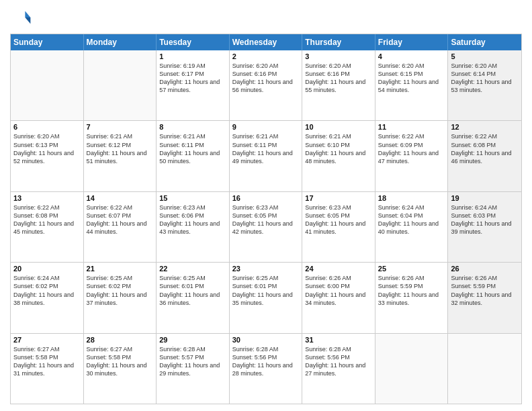 Image resolution: width=532 pixels, height=411 pixels. What do you see at coordinates (266, 198) in the screenshot?
I see `day-number: 16` at bounding box center [266, 198].